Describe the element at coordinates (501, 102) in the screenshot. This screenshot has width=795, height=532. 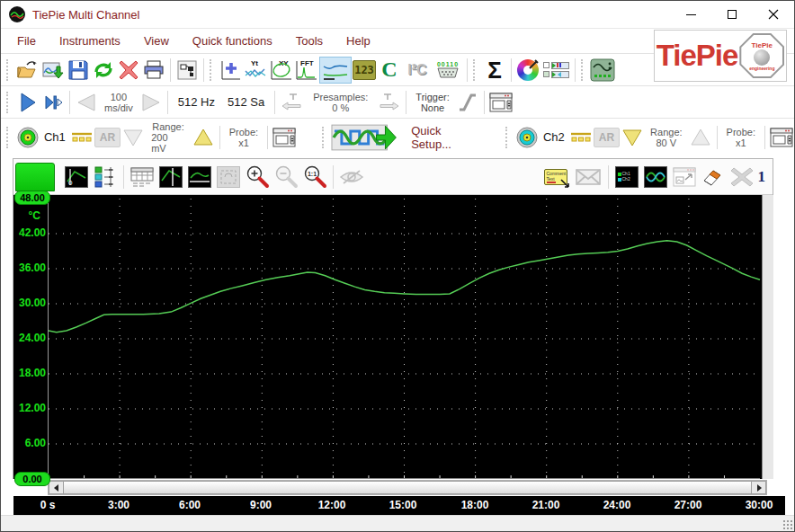
I see `acquisition-settings-icon` at that location.